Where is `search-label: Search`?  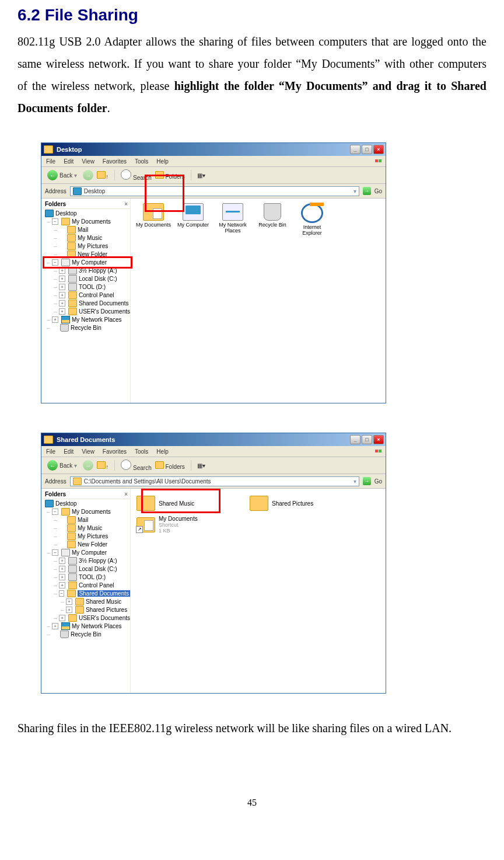
search-label: Search is located at coordinates (142, 468).